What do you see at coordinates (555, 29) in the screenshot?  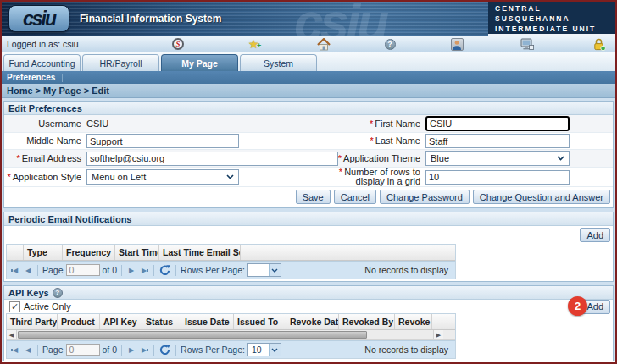 I see `org-line: INTERMEDIATE UNIT` at bounding box center [555, 29].